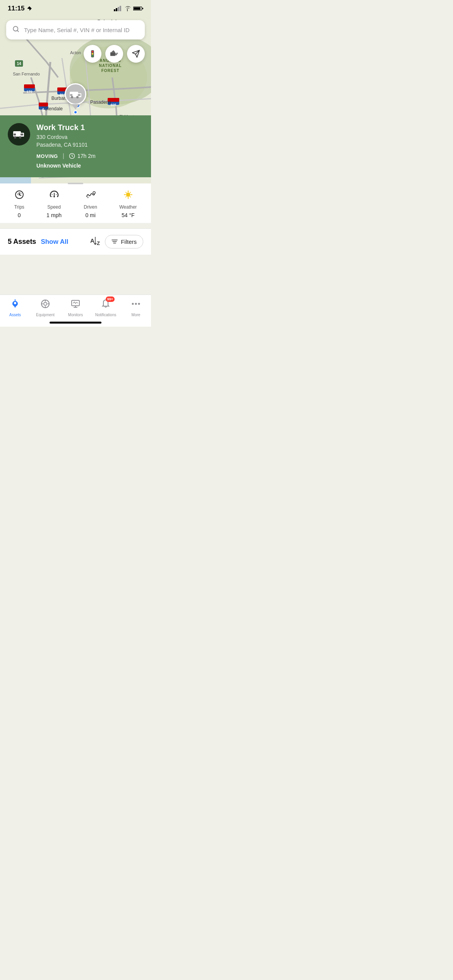  Describe the element at coordinates (136, 305) in the screenshot. I see `more-nav-icon` at that location.